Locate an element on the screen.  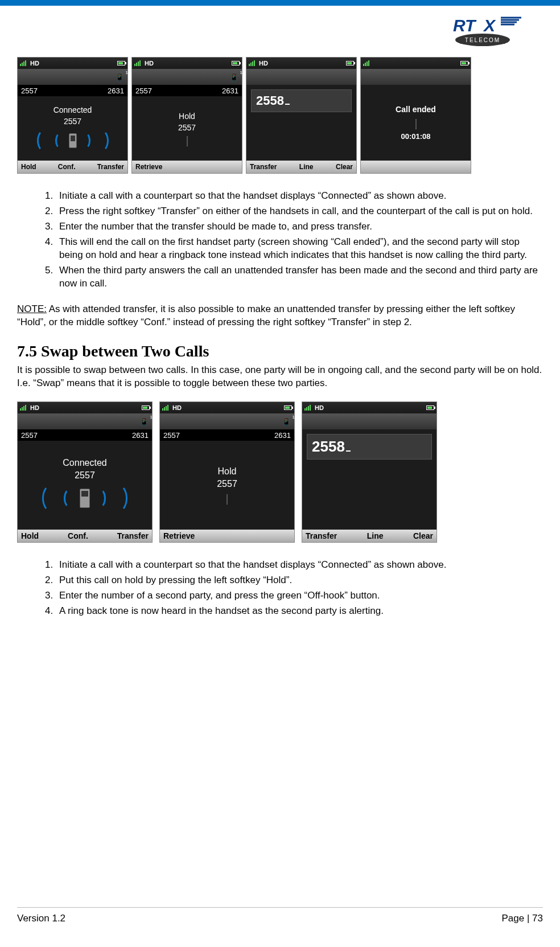
step: This will end the call on the first hand… is located at coordinates (299, 249).